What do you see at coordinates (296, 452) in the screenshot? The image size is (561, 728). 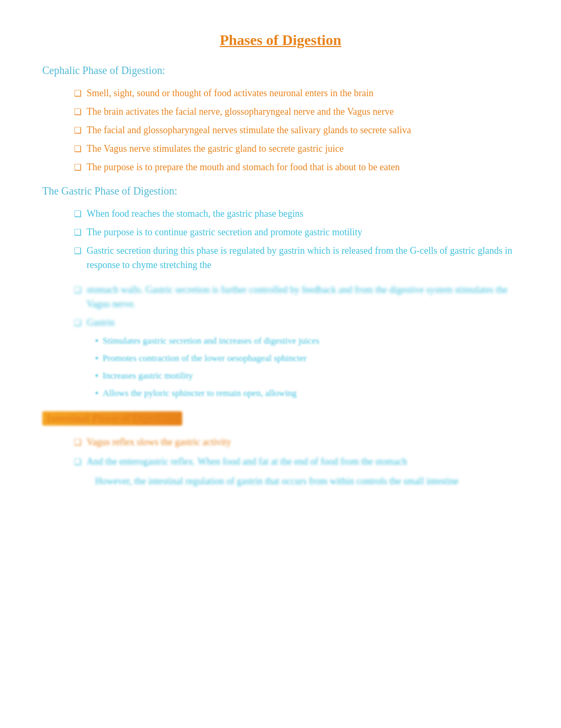 I see `intestinal-bullet-list: Vagus reflex slows the gastric activity …` at bounding box center [296, 452].